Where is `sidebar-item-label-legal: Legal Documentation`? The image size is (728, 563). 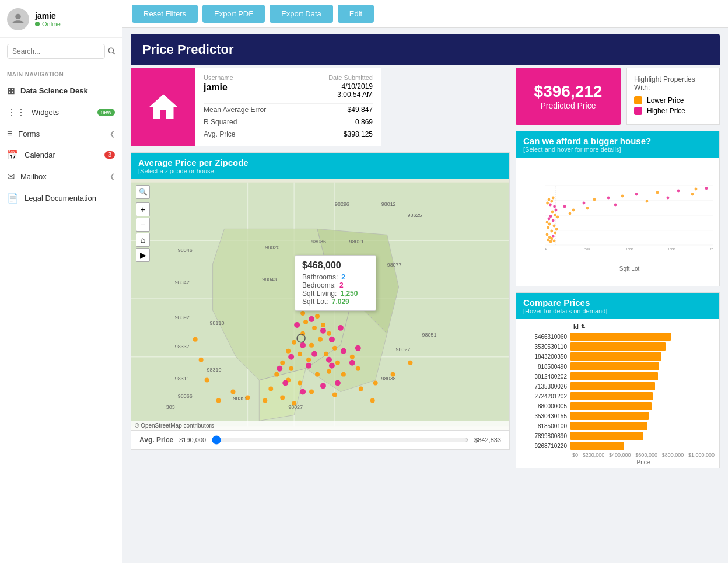 sidebar-item-label-legal: Legal Documentation is located at coordinates (61, 198).